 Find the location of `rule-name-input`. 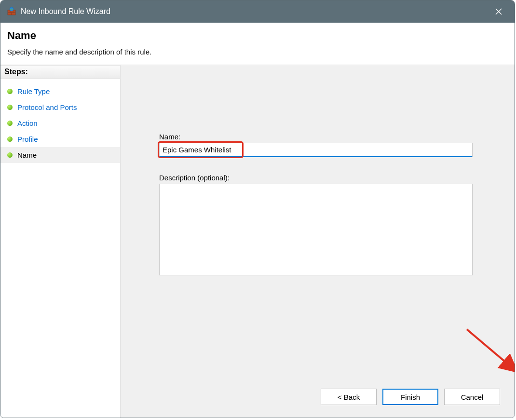

rule-name-input is located at coordinates (316, 150).